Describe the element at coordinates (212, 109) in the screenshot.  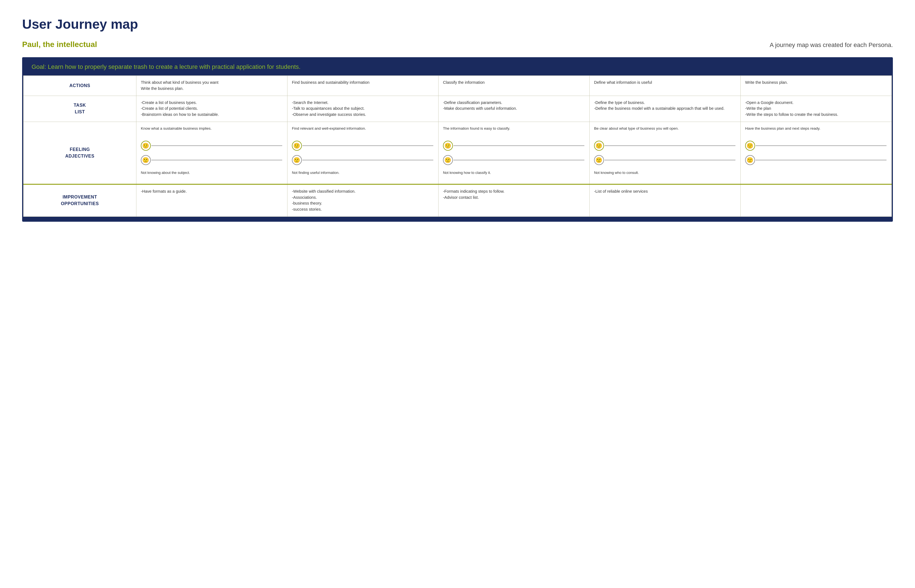
I see `task-cell-1: -Create a list of business types.-Create…` at that location.